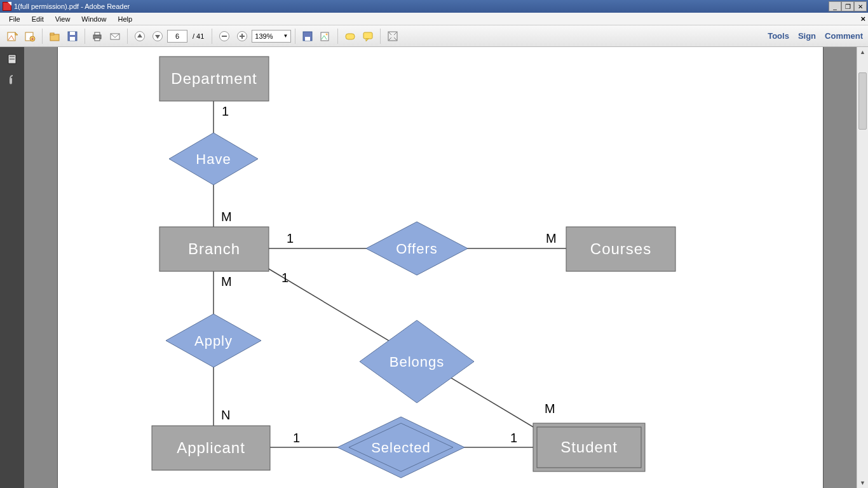  I want to click on menu-window: Window, so click(94, 19).